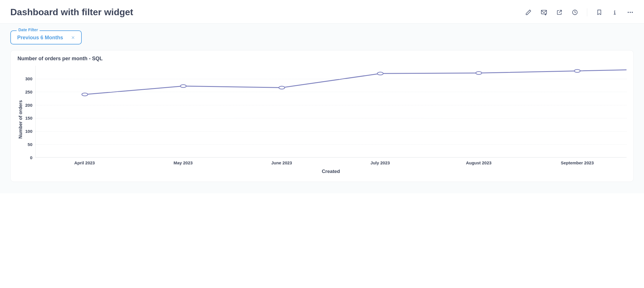 The width and height of the screenshot is (644, 288). I want to click on page-title: Dashboard with filter widget, so click(72, 12).